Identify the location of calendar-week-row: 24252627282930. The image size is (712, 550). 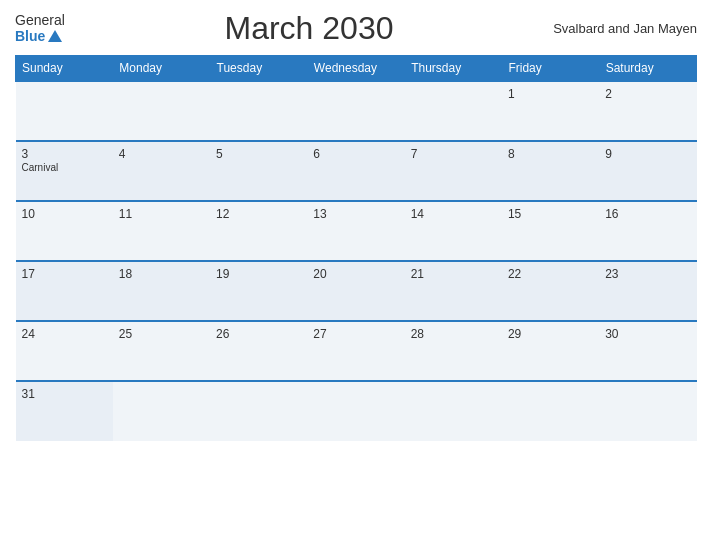
(356, 351).